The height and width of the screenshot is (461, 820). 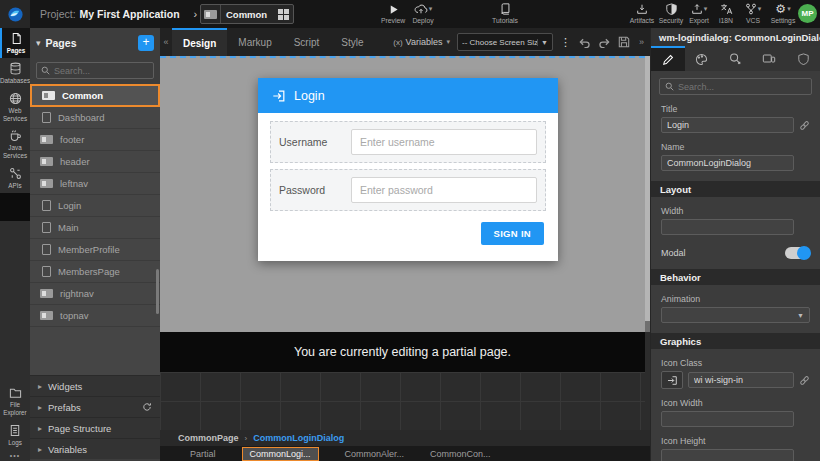 What do you see at coordinates (74, 316) in the screenshot?
I see `page-item-label: topnav` at bounding box center [74, 316].